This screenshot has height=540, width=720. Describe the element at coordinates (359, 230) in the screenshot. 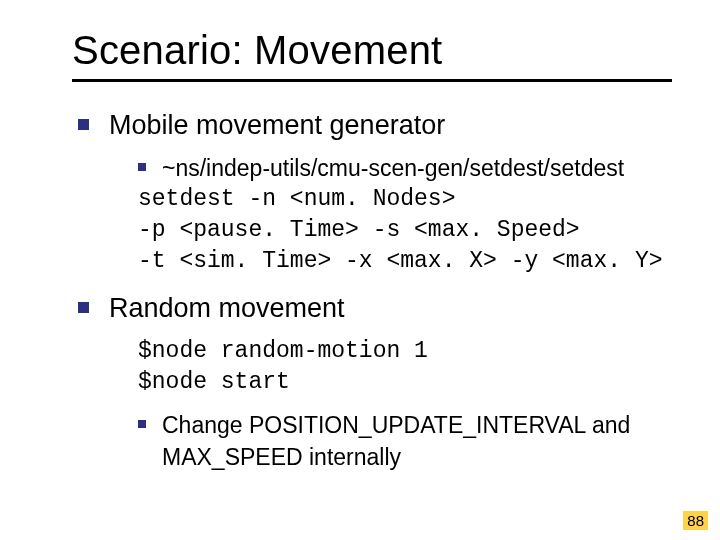

I see `code-line: -p <pause. Time> -s <max. Speed>` at that location.